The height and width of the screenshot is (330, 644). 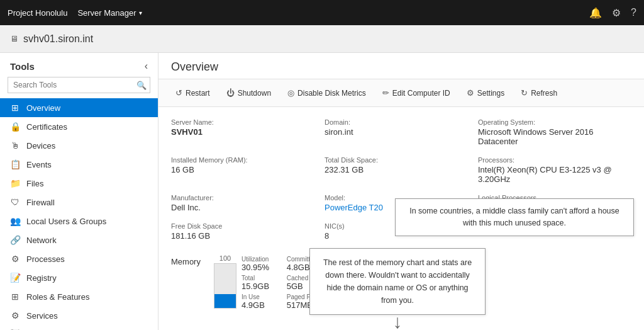 What do you see at coordinates (421, 93) in the screenshot?
I see `edit-computer-label: Edit Computer ID` at bounding box center [421, 93].